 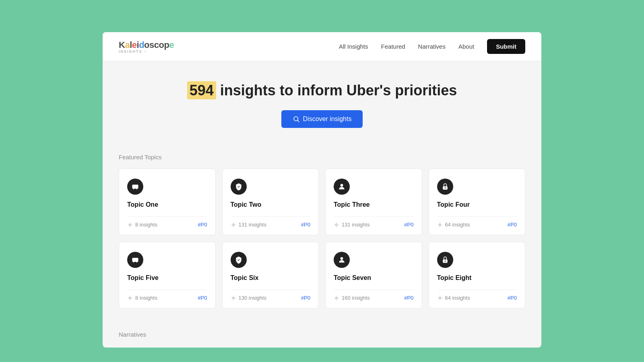 What do you see at coordinates (322, 335) in the screenshot?
I see `narratives-section: Narratives` at bounding box center [322, 335].